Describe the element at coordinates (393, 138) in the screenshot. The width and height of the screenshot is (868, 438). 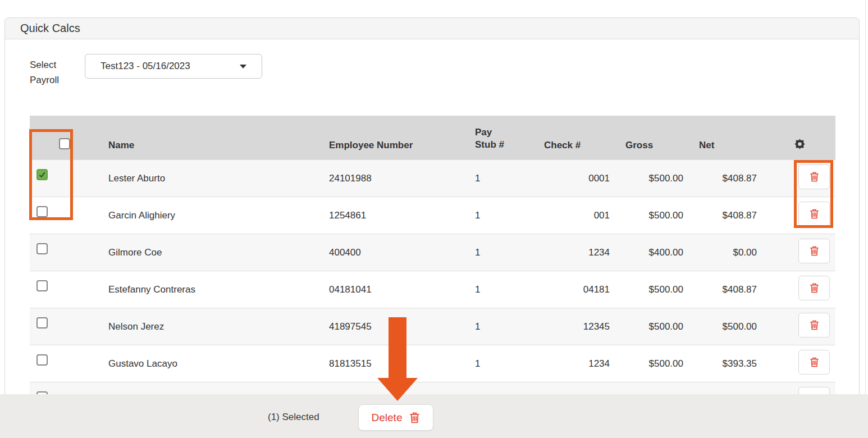
I see `header-employee-number: Employee Number` at that location.